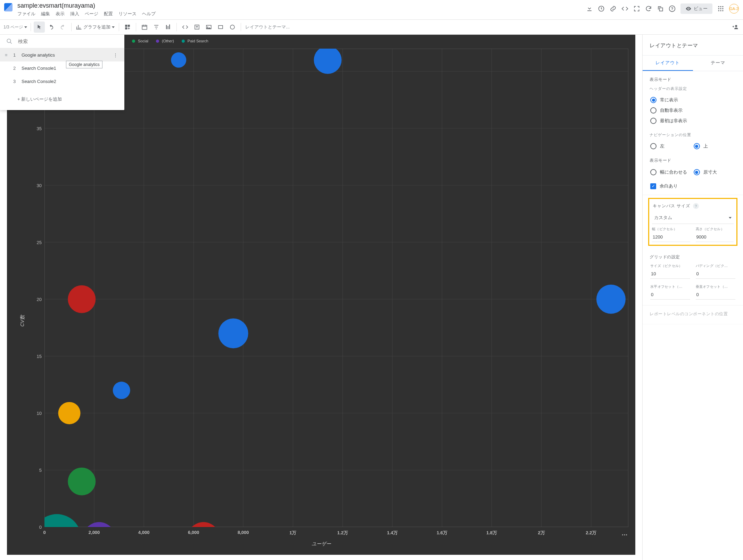  I want to click on section-display-mode-label: 表示モード, so click(693, 80).